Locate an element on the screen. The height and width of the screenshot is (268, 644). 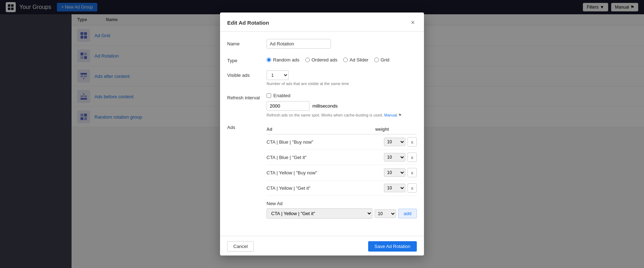
modal-close-button: × is located at coordinates (413, 23).